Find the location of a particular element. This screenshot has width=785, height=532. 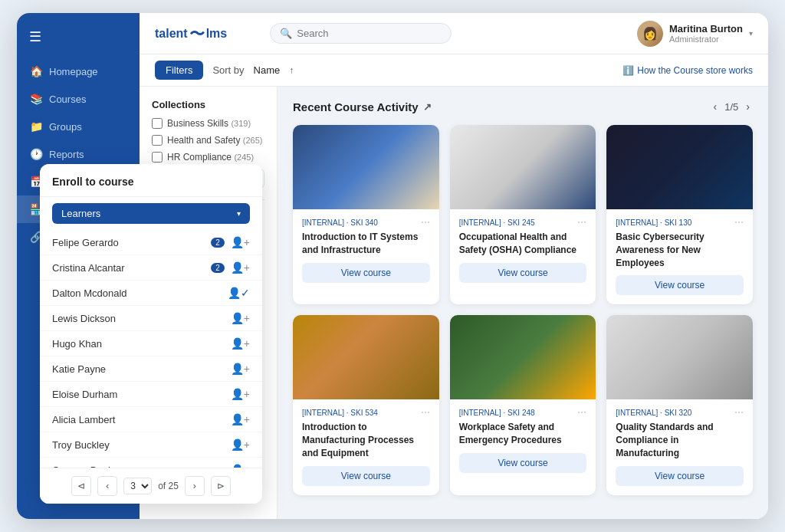

learner-row: Cristina Alcantar 2 👤+ is located at coordinates (151, 268).